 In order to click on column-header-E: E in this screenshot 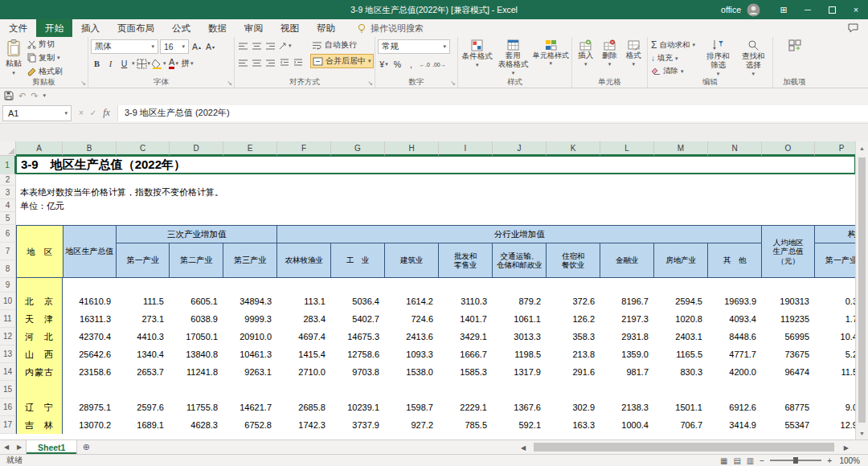, I will do `click(251, 149)`.